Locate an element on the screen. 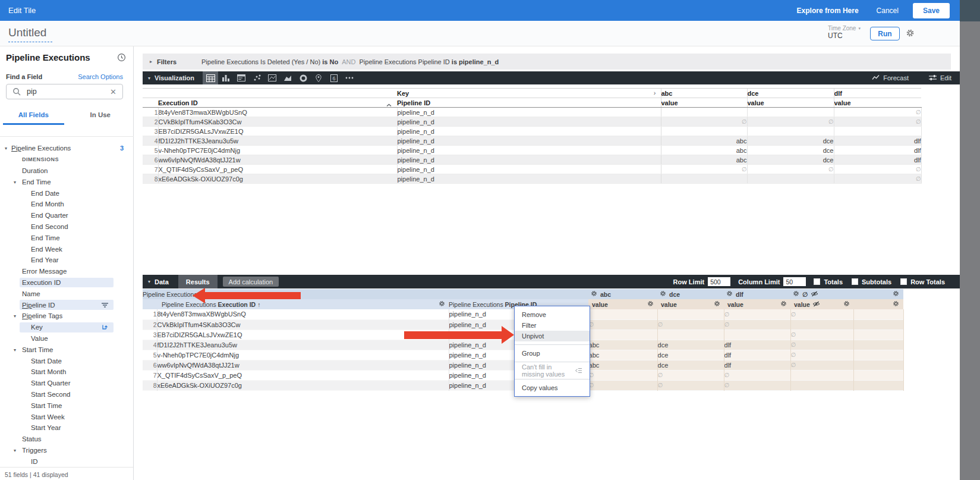 The image size is (980, 480). viz-pivot-value-header: abc is located at coordinates (704, 93).